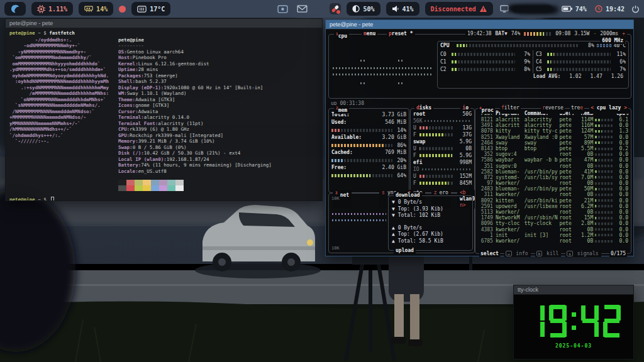 The width and height of the screenshot is (644, 362). What do you see at coordinates (370, 34) in the screenshot?
I see `menu-button: menu` at bounding box center [370, 34].